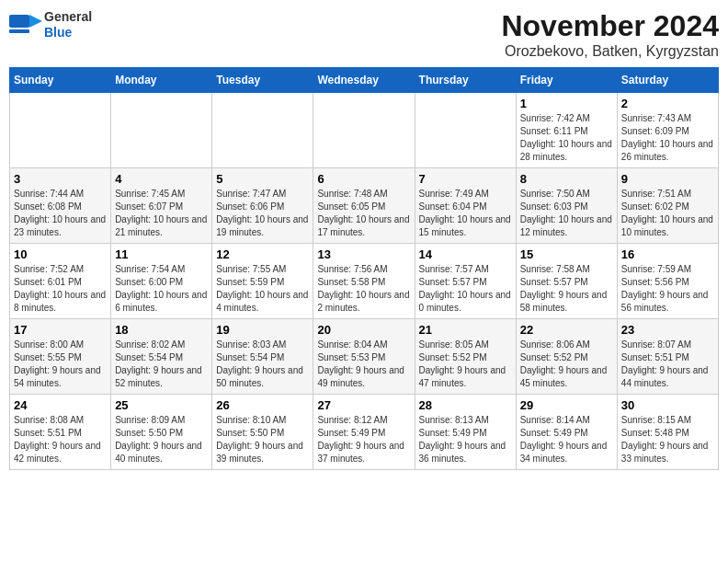 The width and height of the screenshot is (728, 563). I want to click on weekday-header: Monday, so click(162, 81).